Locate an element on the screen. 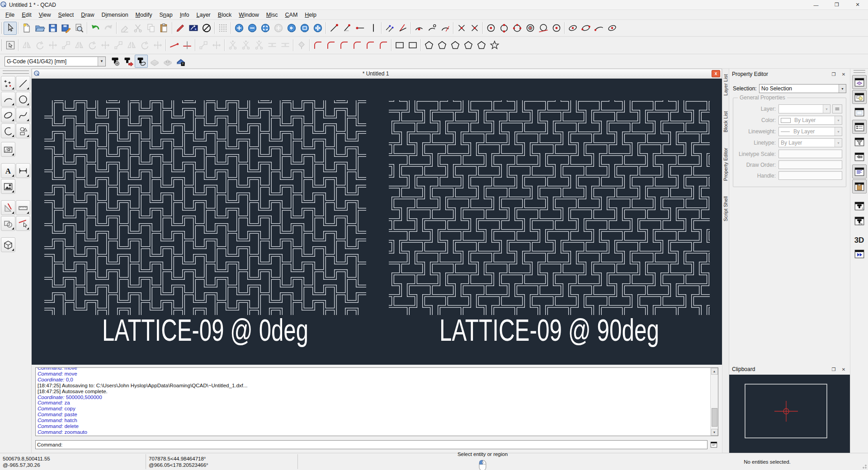  maximize-button: ❐ is located at coordinates (837, 5).